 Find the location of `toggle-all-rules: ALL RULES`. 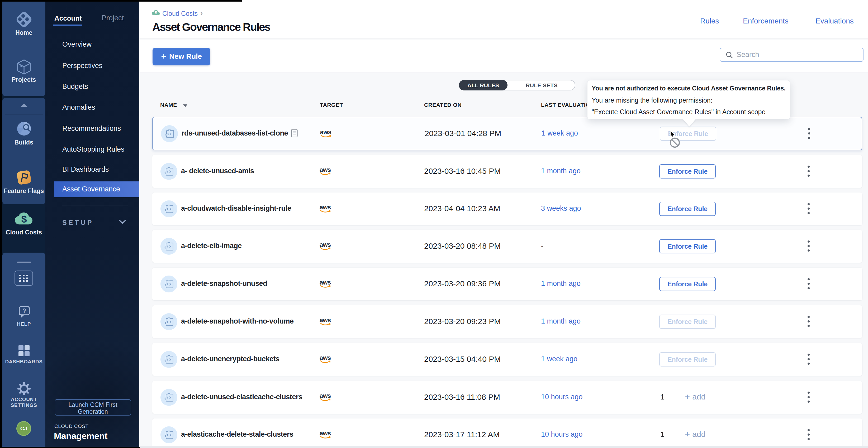

toggle-all-rules: ALL RULES is located at coordinates (483, 85).